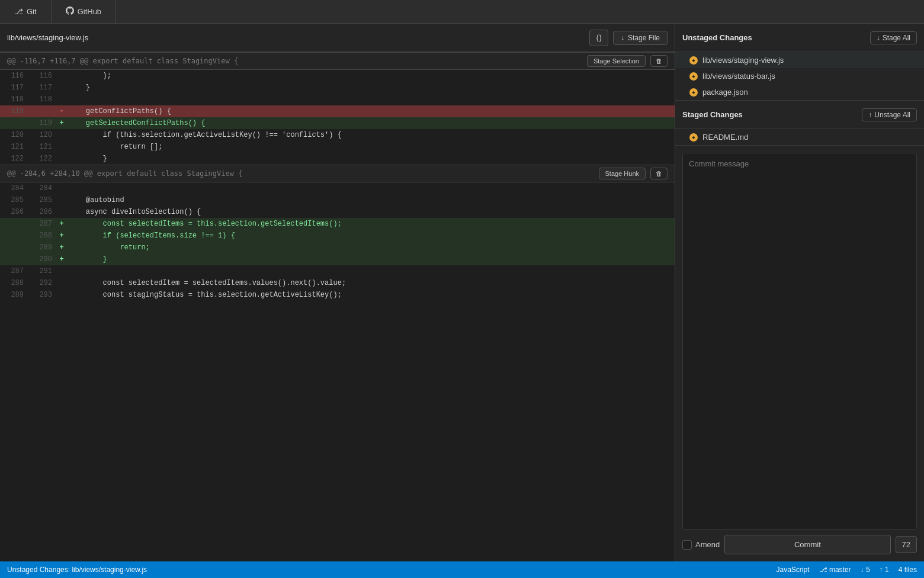 This screenshot has height=578, width=924. I want to click on staged-section: Staged Changes ↑ Unstage All ● README.md, so click(800, 123).